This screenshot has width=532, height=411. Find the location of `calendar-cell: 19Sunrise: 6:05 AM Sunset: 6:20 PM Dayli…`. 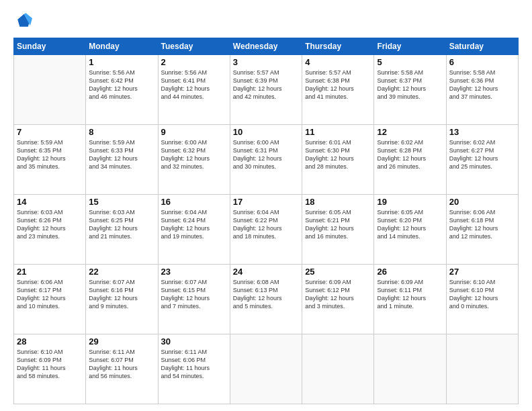

calendar-cell: 19Sunrise: 6:05 AM Sunset: 6:20 PM Dayli… is located at coordinates (410, 230).